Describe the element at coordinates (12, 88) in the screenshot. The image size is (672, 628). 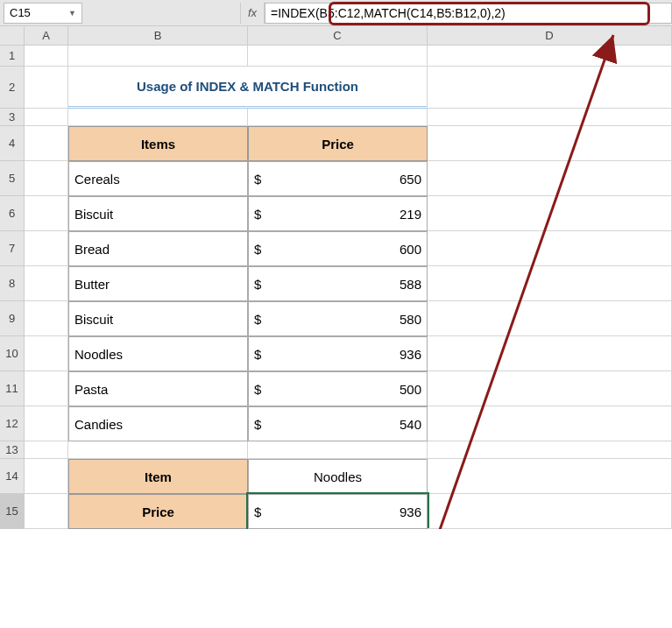
I see `row-header: 2` at that location.